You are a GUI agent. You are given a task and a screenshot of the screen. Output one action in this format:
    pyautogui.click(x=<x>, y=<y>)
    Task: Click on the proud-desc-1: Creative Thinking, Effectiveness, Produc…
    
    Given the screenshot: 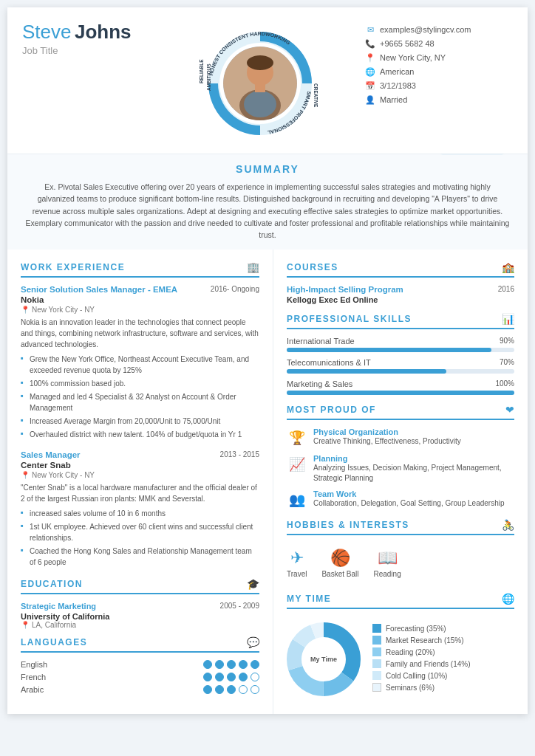 What is the action you would take?
    pyautogui.click(x=387, y=441)
    